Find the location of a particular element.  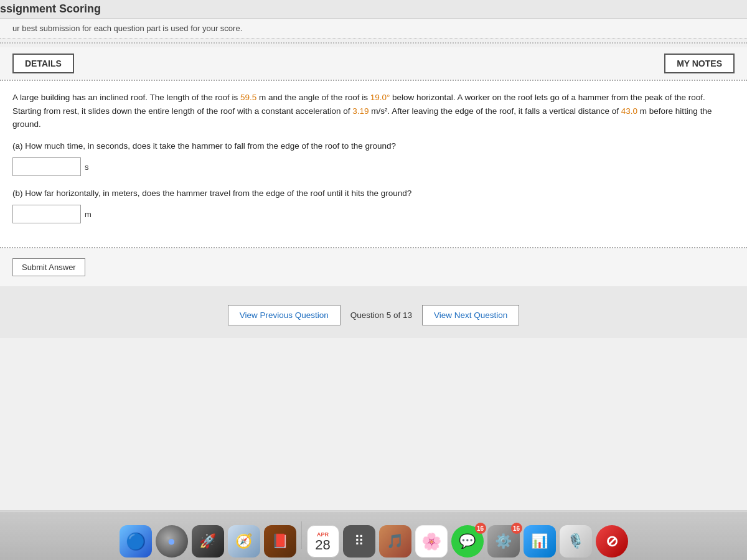

question-part-a: (a) How much time, in seconds, does it t… is located at coordinates (374, 158).